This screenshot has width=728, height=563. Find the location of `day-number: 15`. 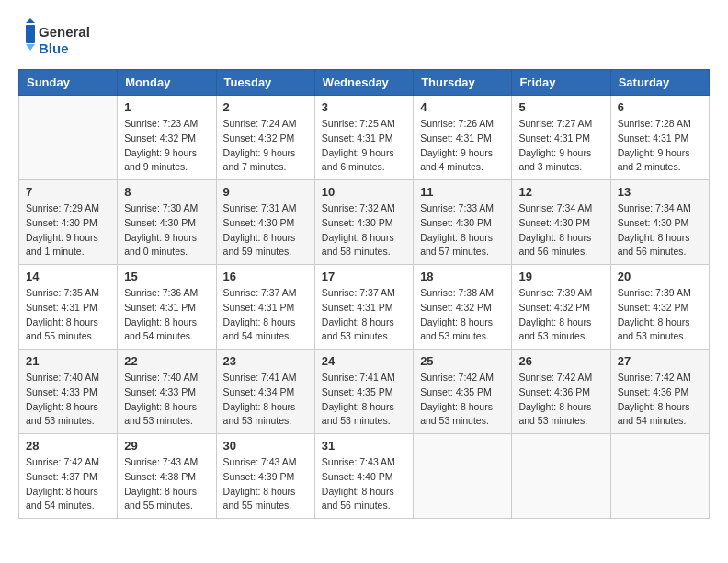

day-number: 15 is located at coordinates (166, 276).